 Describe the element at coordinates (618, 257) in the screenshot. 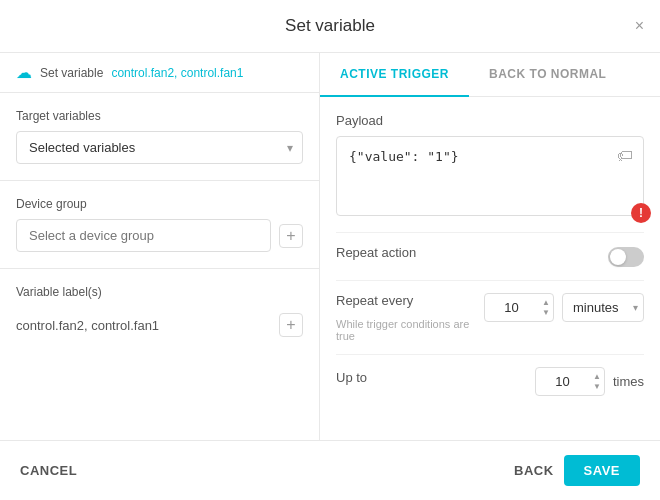

I see `toggle-knob` at that location.